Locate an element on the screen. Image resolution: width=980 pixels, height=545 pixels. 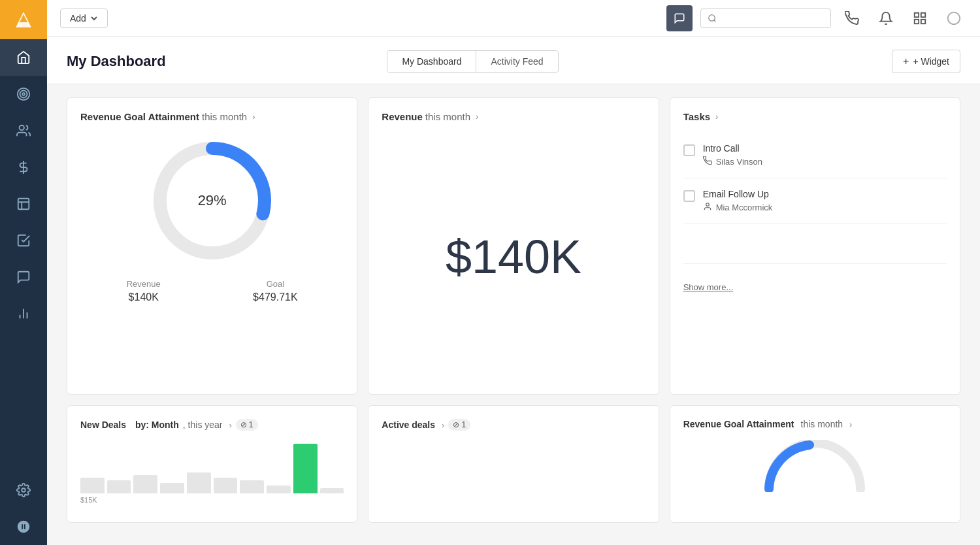
filter-icon: ⊘ is located at coordinates (244, 425).